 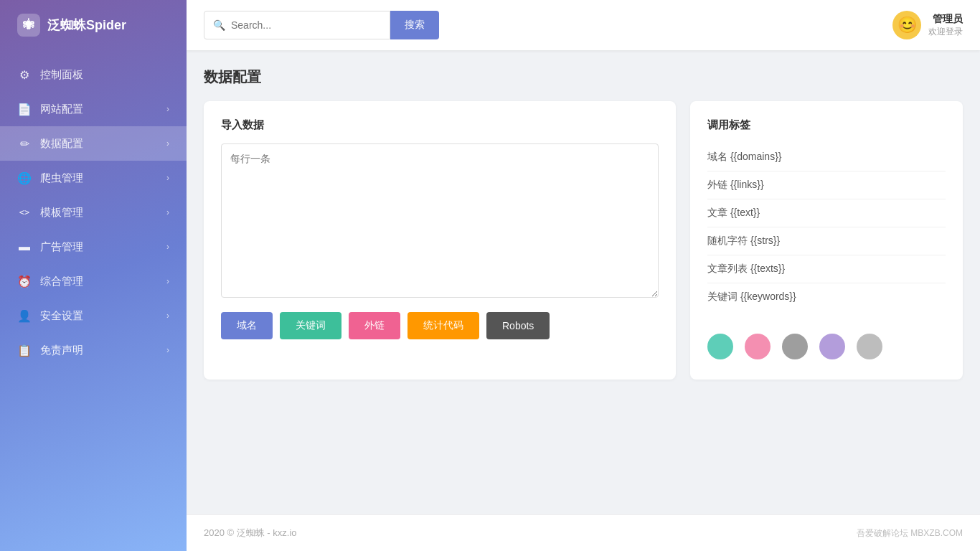 What do you see at coordinates (910, 534) in the screenshot?
I see `footer-watermark: 吾爱破解论坛 MBXZB.COM` at bounding box center [910, 534].